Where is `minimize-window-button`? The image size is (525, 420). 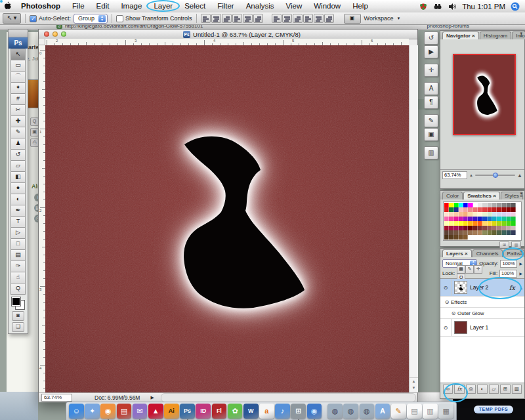 minimize-window-button is located at coordinates (55, 34).